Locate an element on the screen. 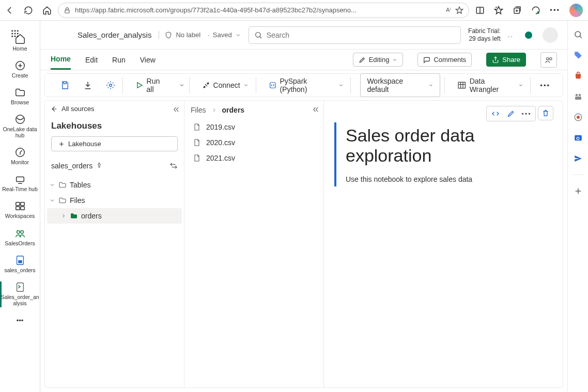  rail-onelake: OneLake data hub is located at coordinates (20, 127).